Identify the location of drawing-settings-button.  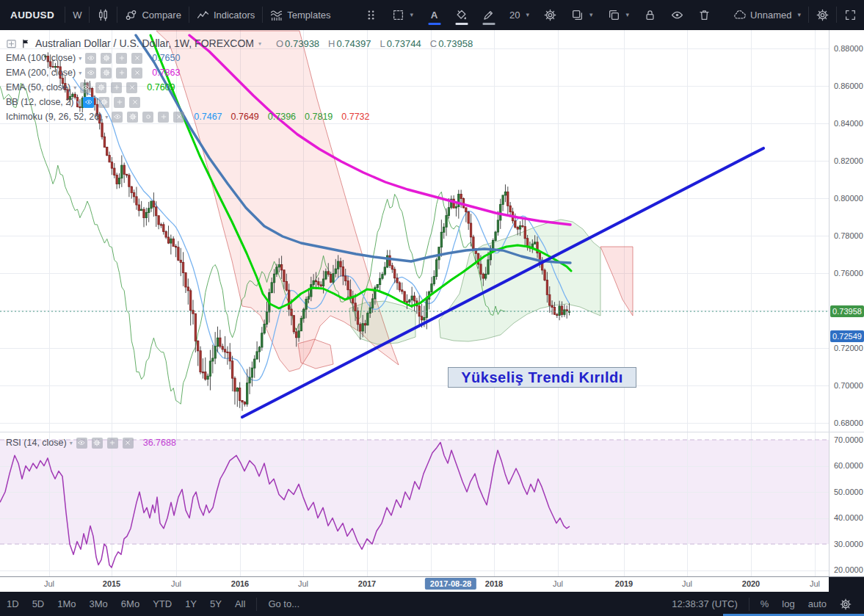
(551, 15).